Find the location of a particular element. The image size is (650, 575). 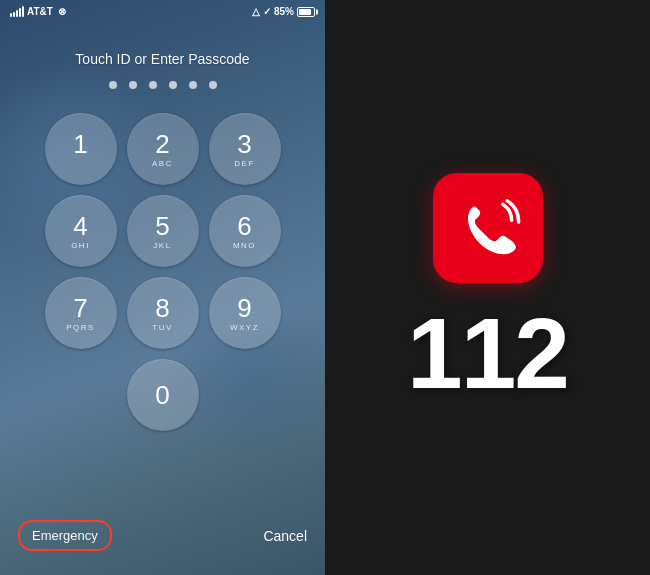

battery-icon is located at coordinates (306, 12).